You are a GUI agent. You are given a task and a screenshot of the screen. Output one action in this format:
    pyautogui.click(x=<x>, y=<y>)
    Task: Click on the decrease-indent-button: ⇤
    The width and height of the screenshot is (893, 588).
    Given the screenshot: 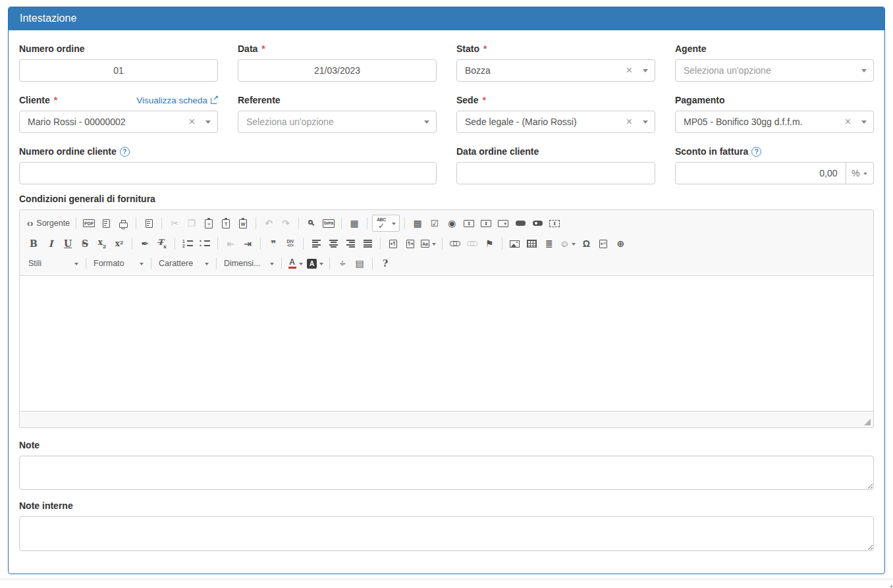 What is the action you would take?
    pyautogui.click(x=230, y=244)
    